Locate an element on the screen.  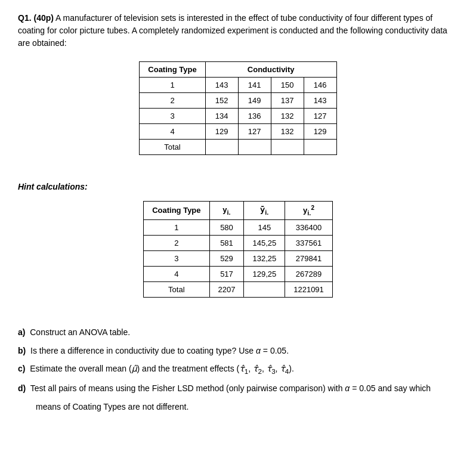
question-b: b) Is there a difference in conductivity… is located at coordinates (238, 351).